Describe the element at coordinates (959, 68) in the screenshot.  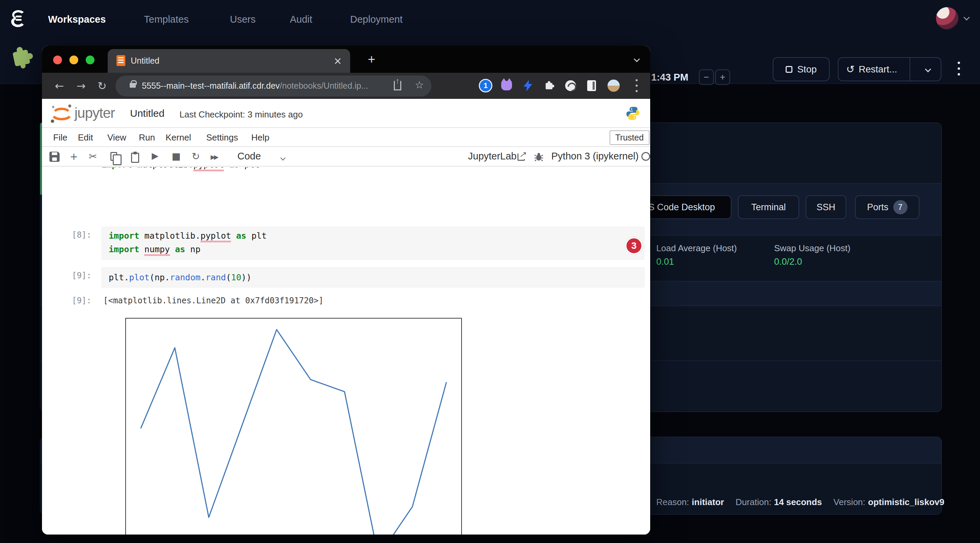
I see `workspace-kebab-menu-icon` at that location.